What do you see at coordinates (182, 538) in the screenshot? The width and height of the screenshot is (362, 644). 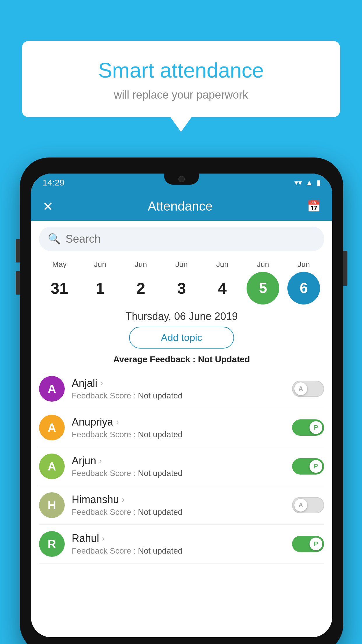 I see `student-name: Rahul ›` at bounding box center [182, 538].